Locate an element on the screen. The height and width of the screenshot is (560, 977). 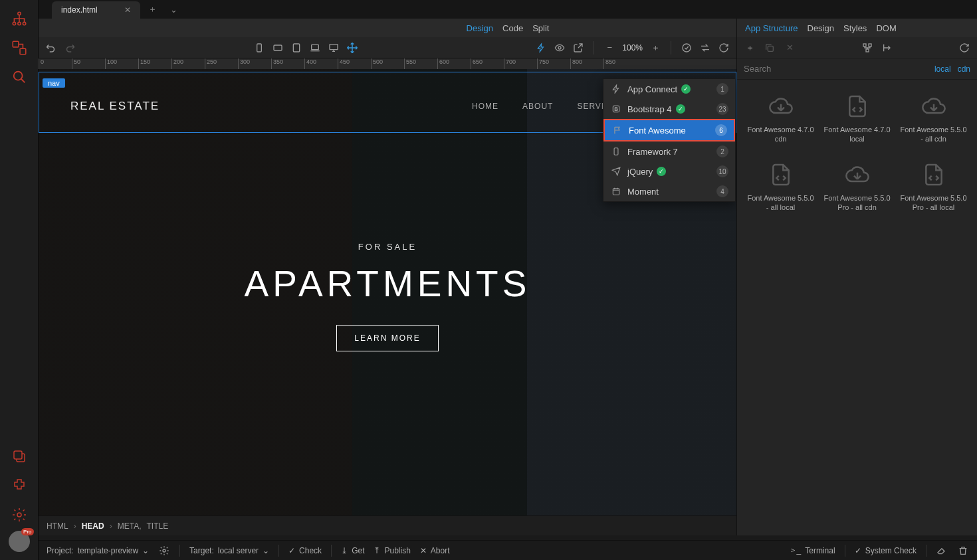
avatar: Pro is located at coordinates (19, 541).